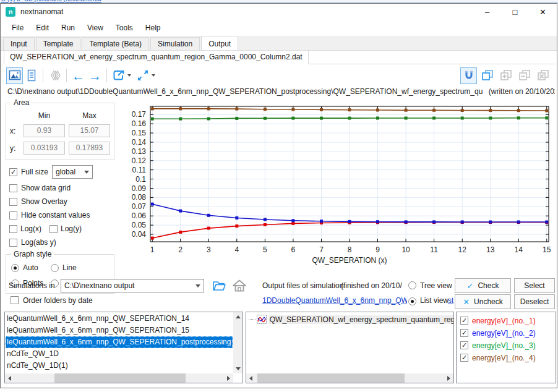 This screenshot has width=558, height=392. What do you see at coordinates (15, 300) in the screenshot?
I see `order-folders-checkbox` at bounding box center [15, 300].